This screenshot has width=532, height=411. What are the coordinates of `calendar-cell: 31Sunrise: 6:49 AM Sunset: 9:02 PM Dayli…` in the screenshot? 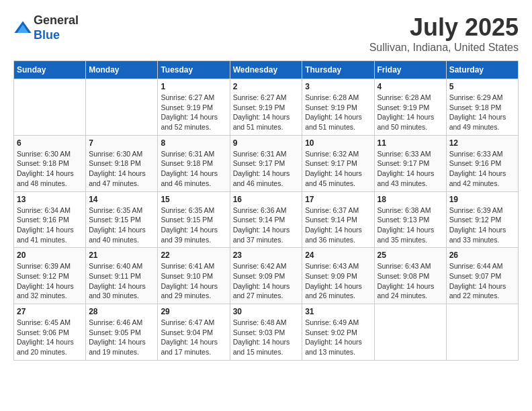 It's located at (339, 332).